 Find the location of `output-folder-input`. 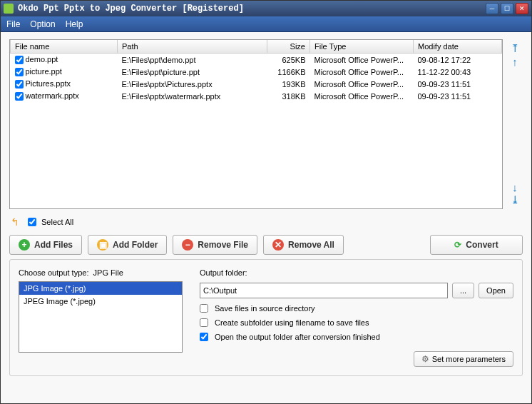

output-folder-input is located at coordinates (324, 291).